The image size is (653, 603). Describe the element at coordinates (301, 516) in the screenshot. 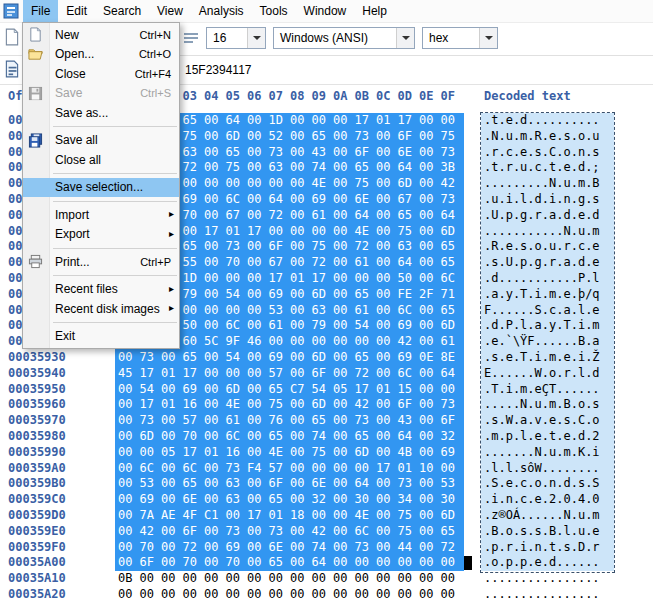

I see `hex-byte: 18` at that location.